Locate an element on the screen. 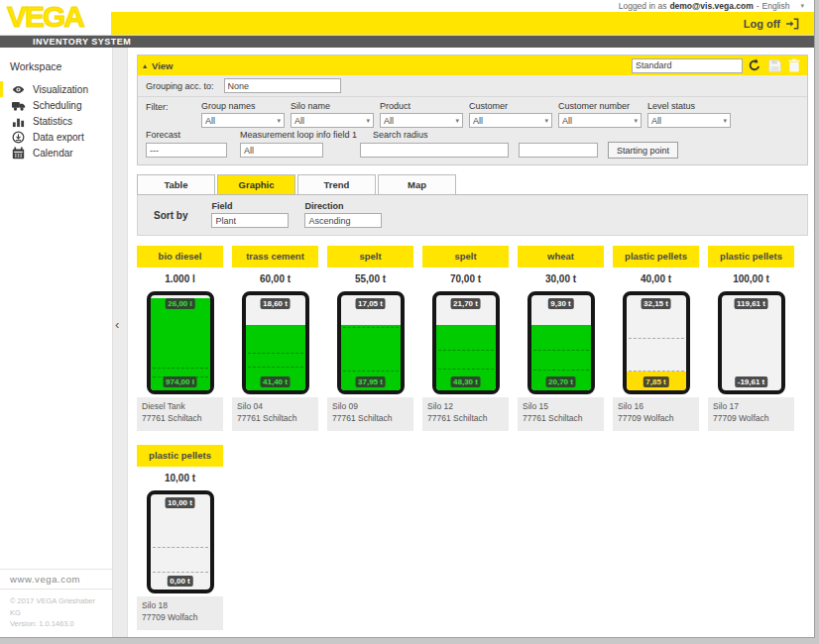  stock-level-badge: -19,61 t is located at coordinates (752, 382).